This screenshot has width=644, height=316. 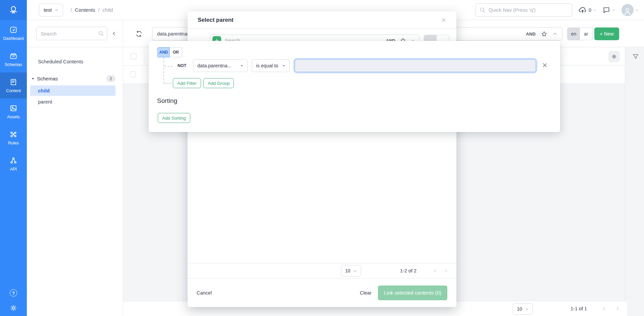 What do you see at coordinates (524, 10) in the screenshot?
I see `quick-nav` at bounding box center [524, 10].